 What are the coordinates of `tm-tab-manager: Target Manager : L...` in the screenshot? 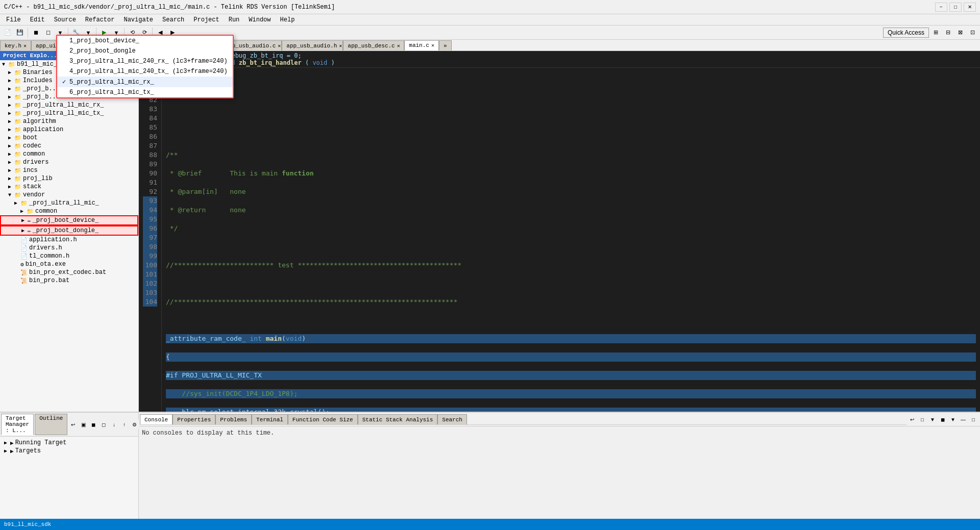 It's located at (17, 424).